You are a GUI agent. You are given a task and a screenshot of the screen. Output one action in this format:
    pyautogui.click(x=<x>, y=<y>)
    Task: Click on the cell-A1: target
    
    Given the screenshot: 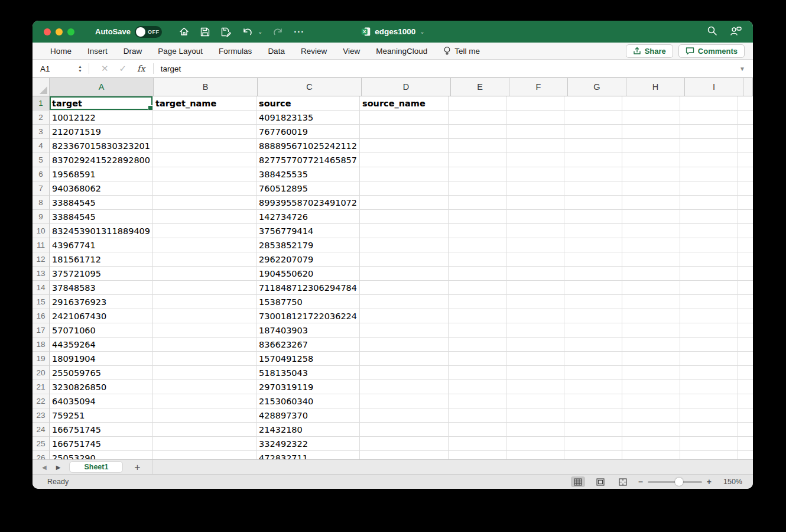 What is the action you would take?
    pyautogui.click(x=102, y=103)
    